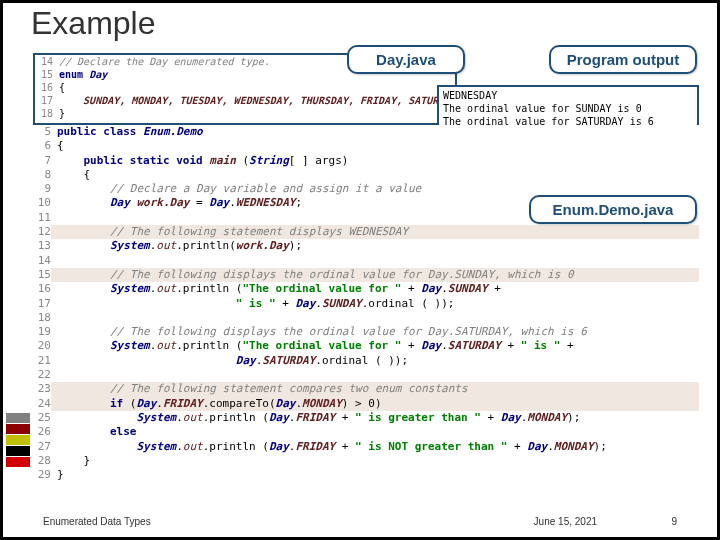 The image size is (720, 540). Describe the element at coordinates (613, 210) in the screenshot. I see `callout-enum-demo-java: Enum.Demo.java` at that location.